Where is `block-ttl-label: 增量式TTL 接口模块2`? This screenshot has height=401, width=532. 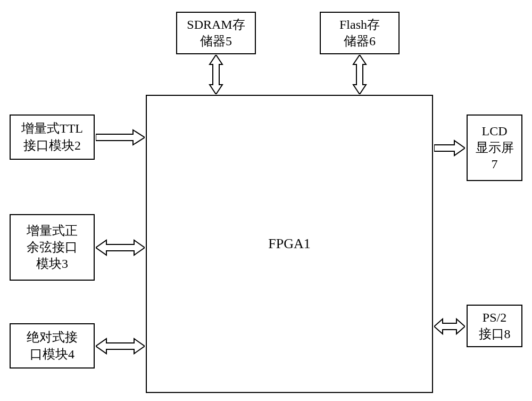 block-ttl-label: 增量式TTL 接口模块2 is located at coordinates (52, 137).